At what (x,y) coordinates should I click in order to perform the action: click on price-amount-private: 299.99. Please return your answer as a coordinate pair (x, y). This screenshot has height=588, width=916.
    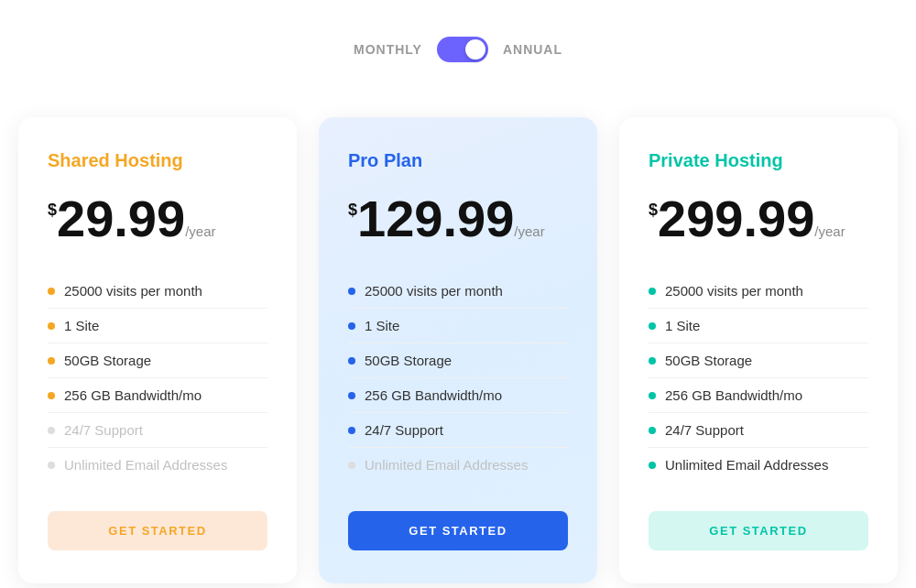
    Looking at the image, I should click on (736, 219).